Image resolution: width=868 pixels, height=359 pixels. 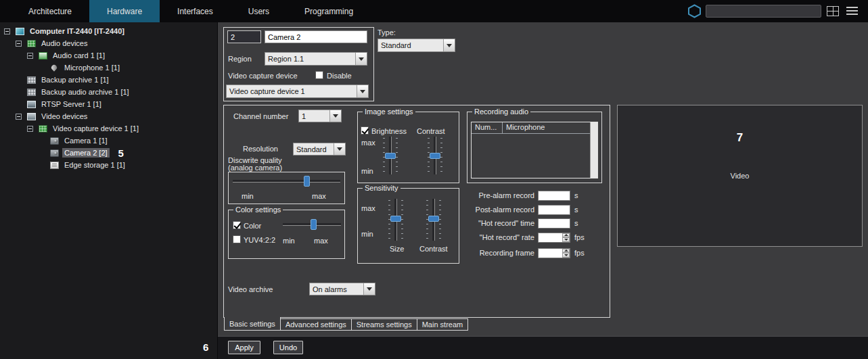 I want to click on menu-item-users: Users, so click(x=258, y=11).